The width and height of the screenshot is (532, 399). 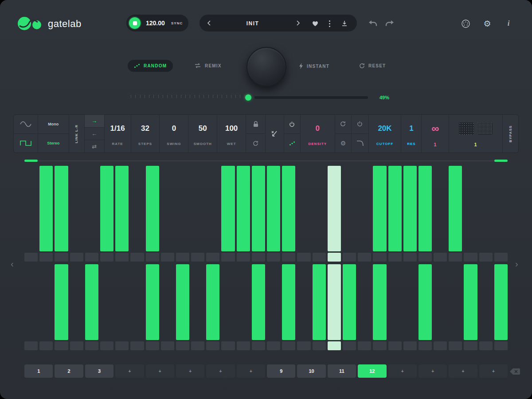 I want to click on mono-button: Mono, so click(x=53, y=124).